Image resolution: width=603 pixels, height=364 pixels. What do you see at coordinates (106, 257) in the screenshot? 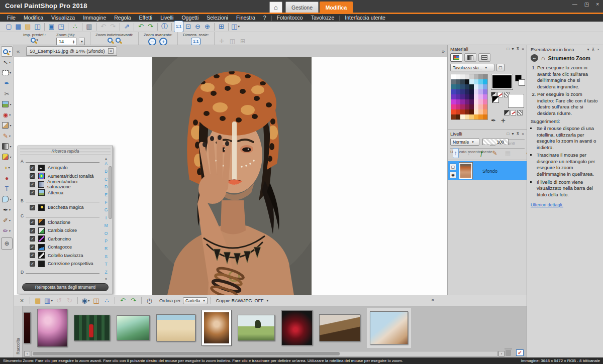
I see `index-letter-S: S` at bounding box center [106, 257].